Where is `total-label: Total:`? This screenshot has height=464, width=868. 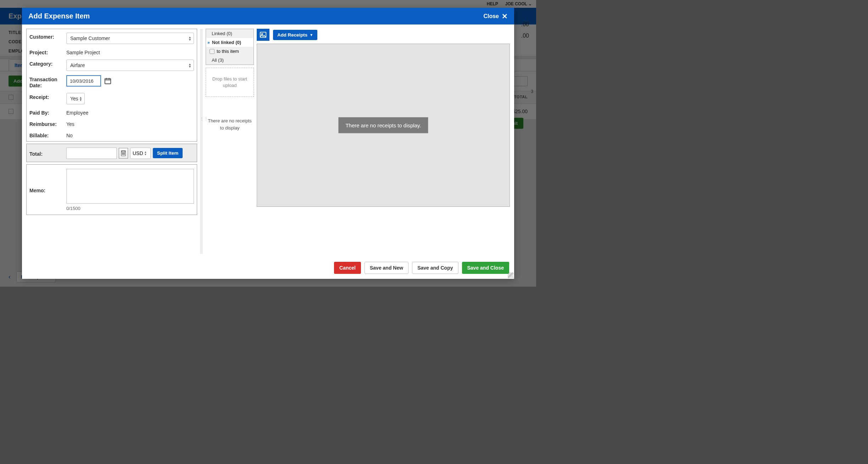
total-label: Total: is located at coordinates (47, 153).